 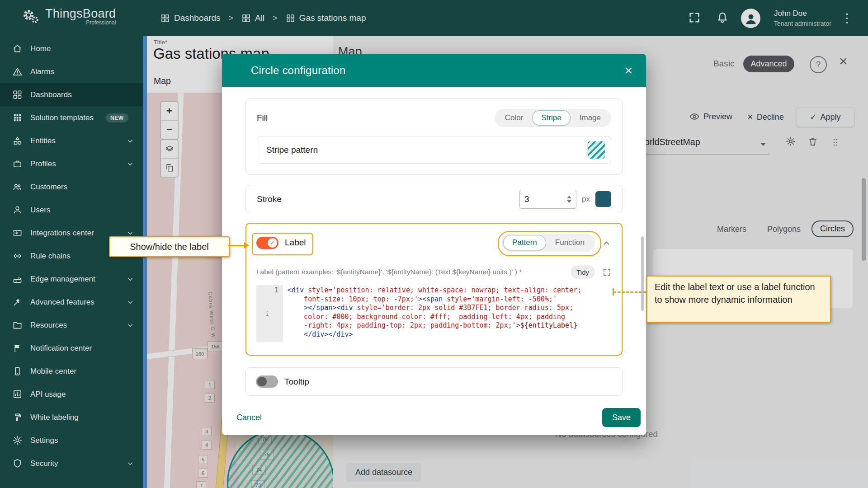 I want to click on dialog-header: Circle configuration ×, so click(x=434, y=70).